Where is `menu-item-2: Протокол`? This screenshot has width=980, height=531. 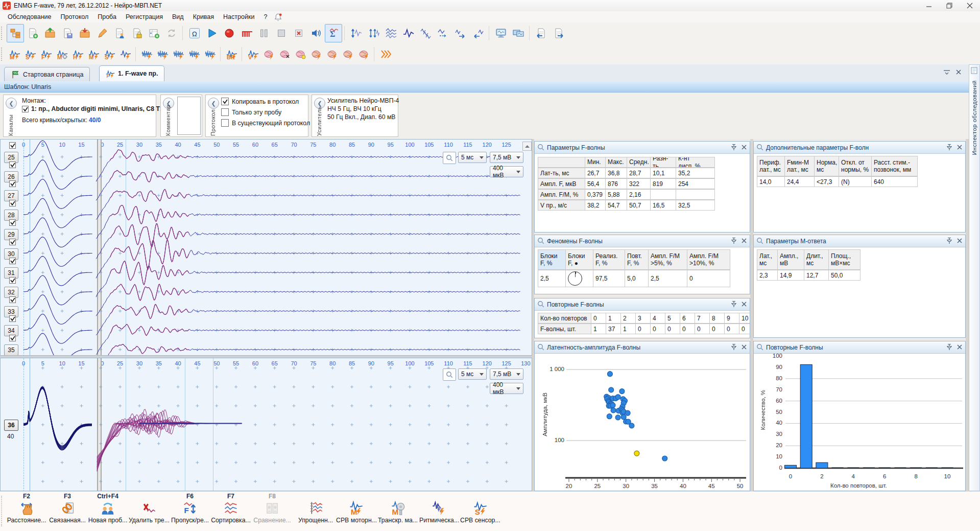 menu-item-2: Протокол is located at coordinates (75, 17).